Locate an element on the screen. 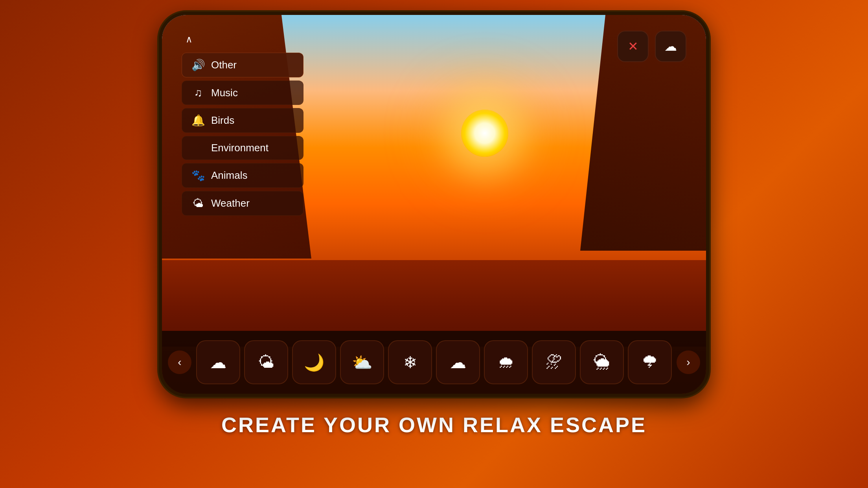 This screenshot has width=868, height=488. weather-btn-thunder: ⛈ is located at coordinates (554, 362).